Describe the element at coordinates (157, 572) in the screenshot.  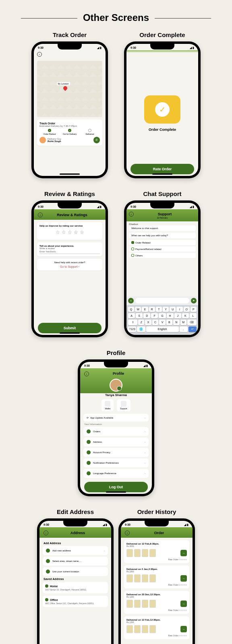
I see `order-price: Rs.1800` at that location.